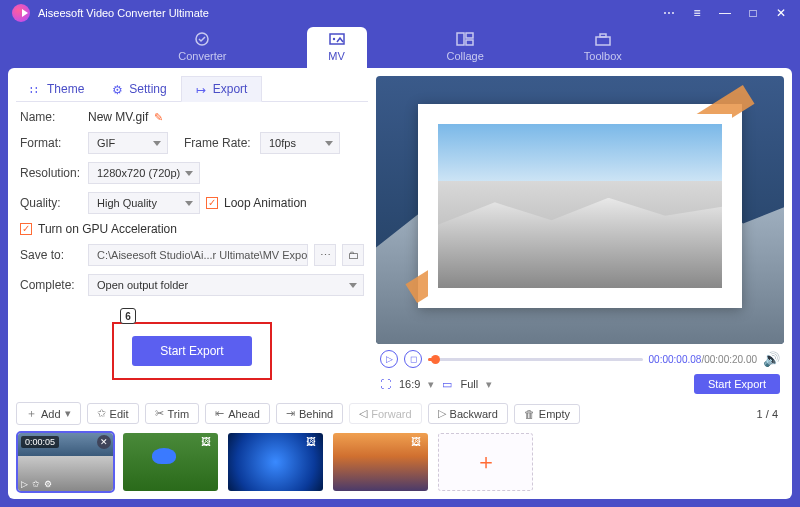 This screenshot has width=800, height=507. What do you see at coordinates (202, 48) in the screenshot?
I see `nav-converter: Converter` at bounding box center [202, 48].